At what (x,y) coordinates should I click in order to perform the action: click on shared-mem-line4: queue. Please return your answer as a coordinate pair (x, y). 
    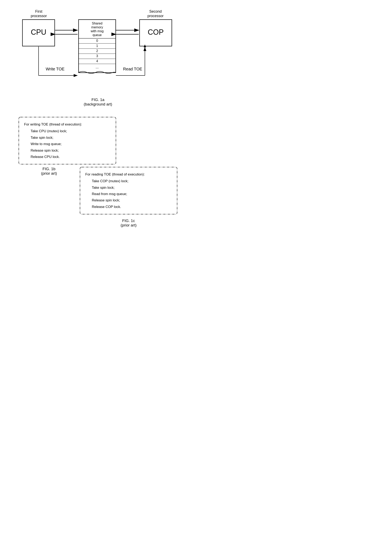
    Looking at the image, I should click on (97, 35).